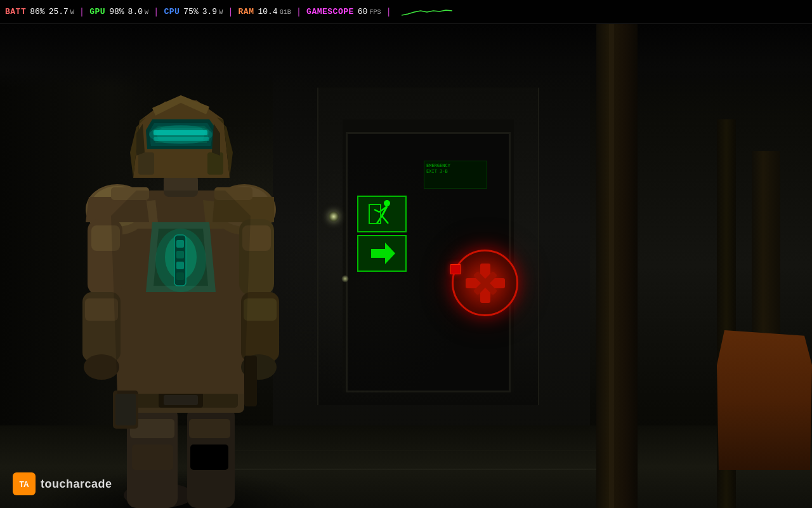 This screenshot has height=508, width=812. Describe the element at coordinates (62, 484) in the screenshot. I see `watermark: TA toucharcade` at that location.